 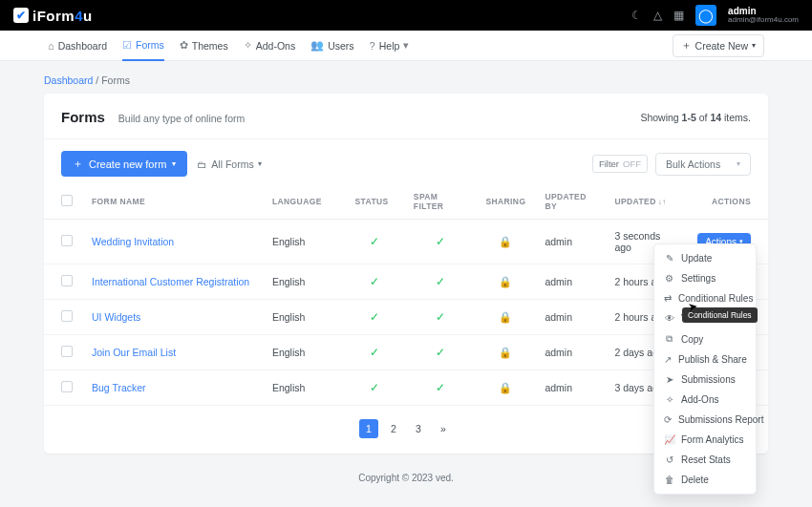 What do you see at coordinates (705, 298) in the screenshot?
I see `action-conditional-rules: ⇄Conditional Rules` at bounding box center [705, 298].